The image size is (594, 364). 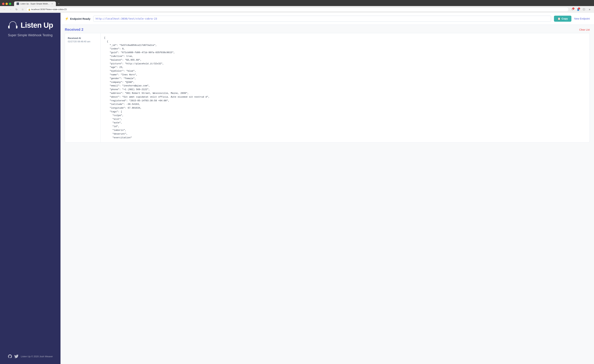 I want to click on browser-chrome: 🎧 Listen Up - Super Simple Webh... × + ←…, so click(x=297, y=6).